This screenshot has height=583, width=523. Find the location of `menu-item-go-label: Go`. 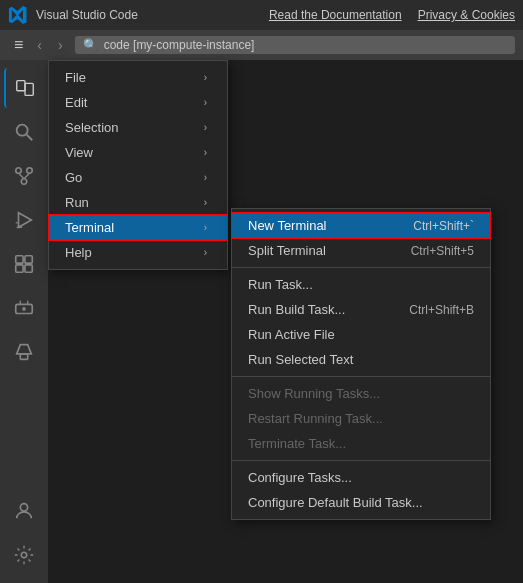

menu-item-go-label: Go is located at coordinates (74, 178).